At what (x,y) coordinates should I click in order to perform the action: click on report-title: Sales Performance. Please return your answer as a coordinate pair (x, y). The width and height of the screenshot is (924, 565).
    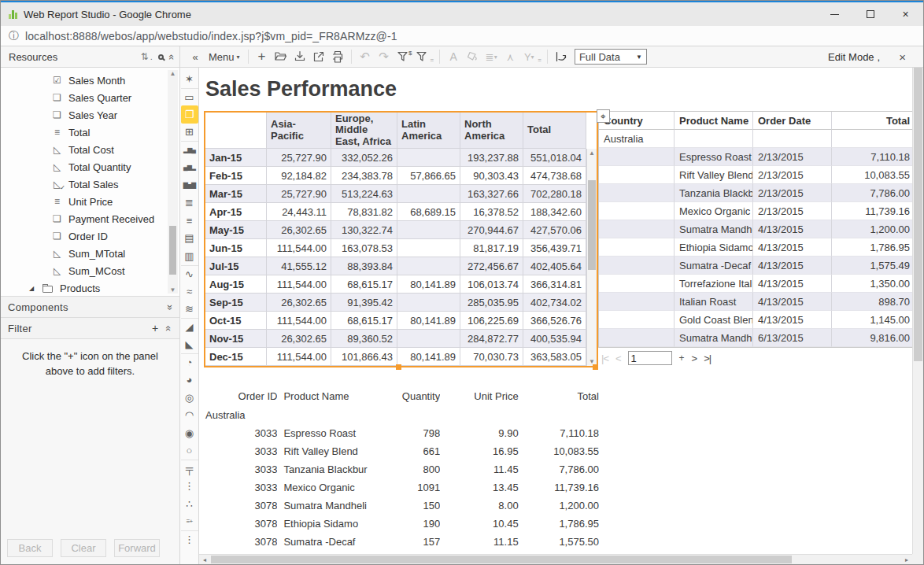
    Looking at the image, I should click on (301, 90).